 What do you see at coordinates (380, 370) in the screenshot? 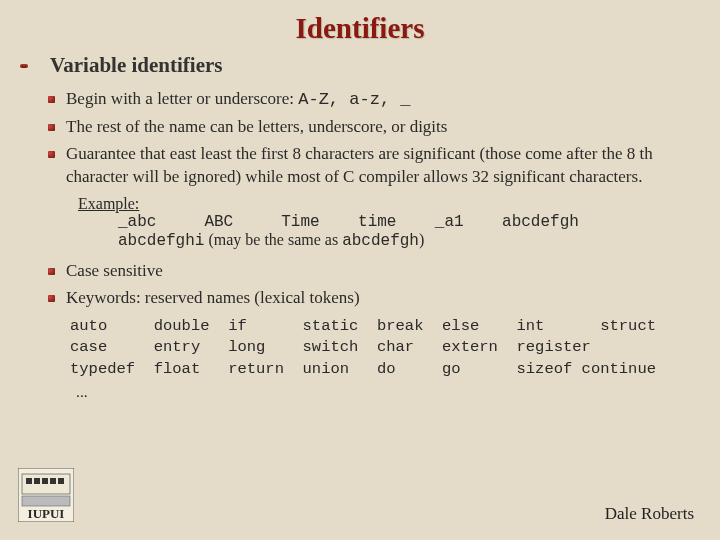
I see `kw-row: typedef float return union do go sizeof …` at bounding box center [380, 370].